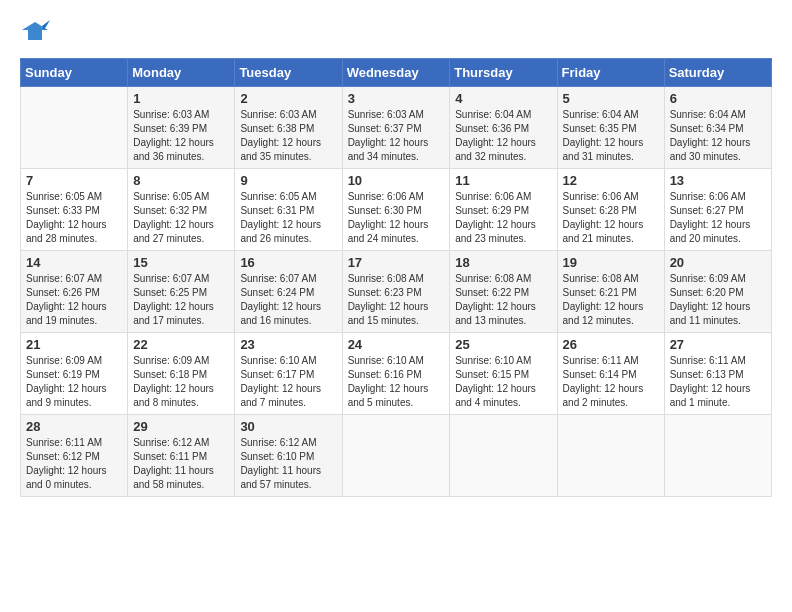  What do you see at coordinates (182, 292) in the screenshot?
I see `calendar-cell: 15Sunrise: 6:07 AM Sunset: 6:25 PM Dayli…` at bounding box center [182, 292].